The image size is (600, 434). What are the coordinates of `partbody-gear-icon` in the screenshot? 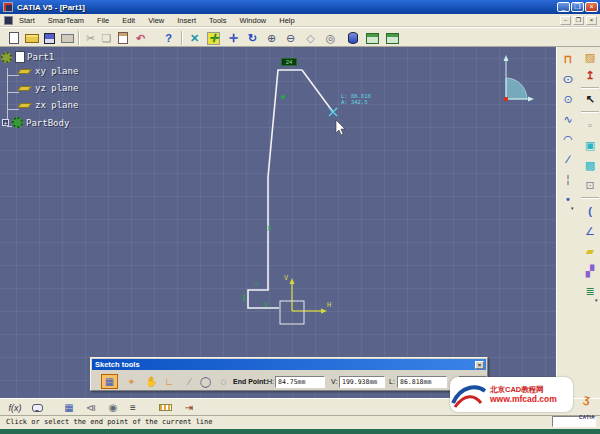 It's located at (18, 122).